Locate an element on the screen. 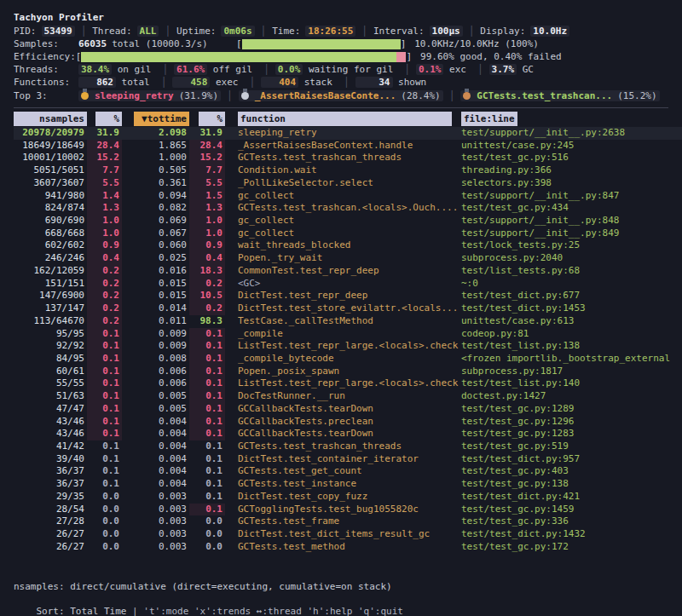  nsamples-cell: 36/37 is located at coordinates (50, 484).